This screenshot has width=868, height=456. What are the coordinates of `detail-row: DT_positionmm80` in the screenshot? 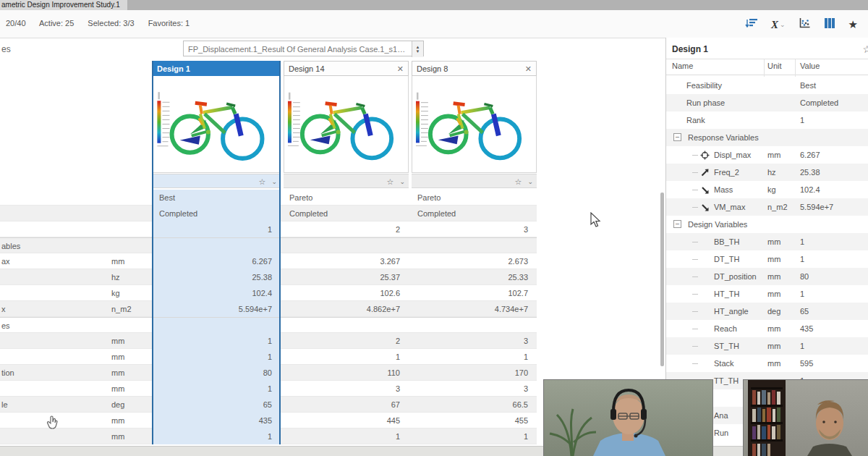 It's located at (767, 276).